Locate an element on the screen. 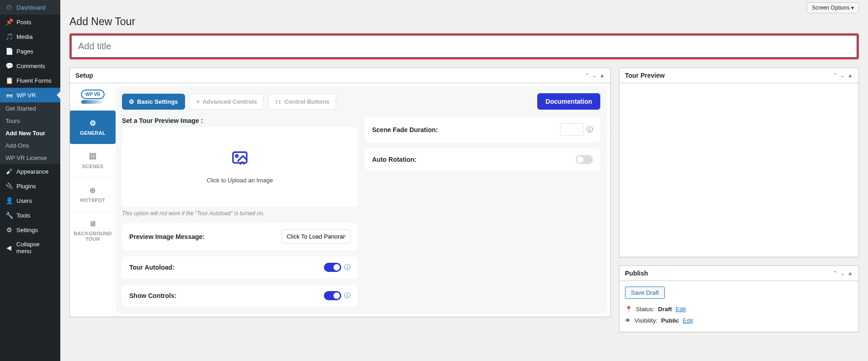 Image resolution: width=868 pixels, height=361 pixels. upload-hint: This option will not work if the "Tour A… is located at coordinates (240, 213).